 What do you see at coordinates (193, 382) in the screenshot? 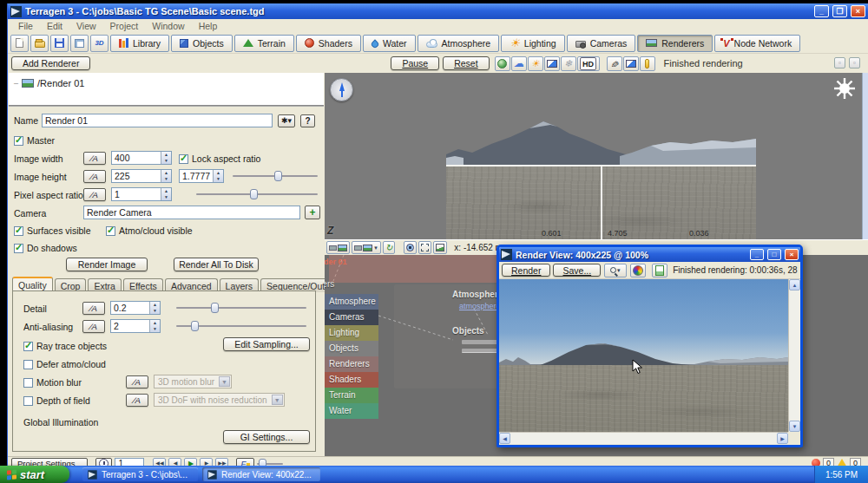
I see `motion-blur-dropdown: 3D motion blur▼` at bounding box center [193, 382].